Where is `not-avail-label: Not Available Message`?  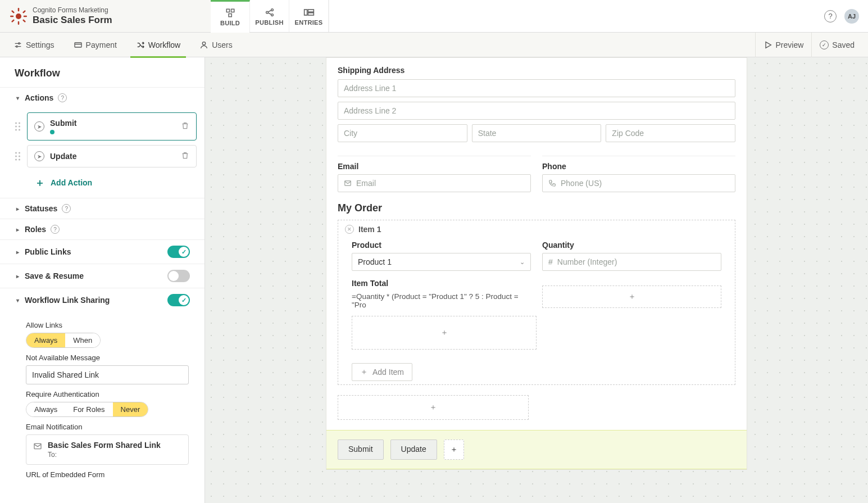
not-avail-label: Not Available Message is located at coordinates (115, 357).